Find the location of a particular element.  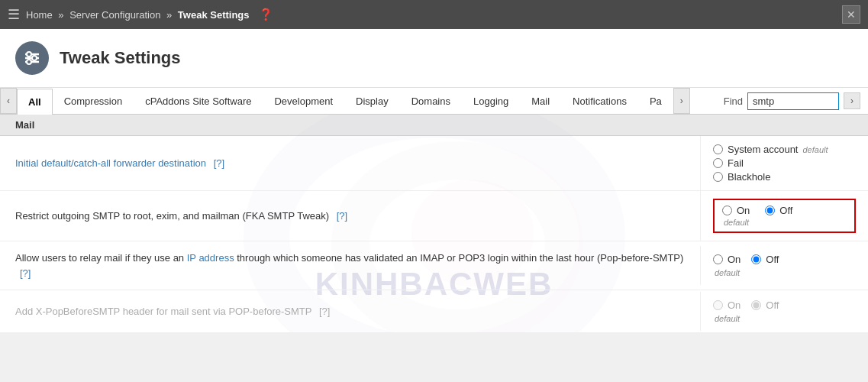

find-input is located at coordinates (793, 101).